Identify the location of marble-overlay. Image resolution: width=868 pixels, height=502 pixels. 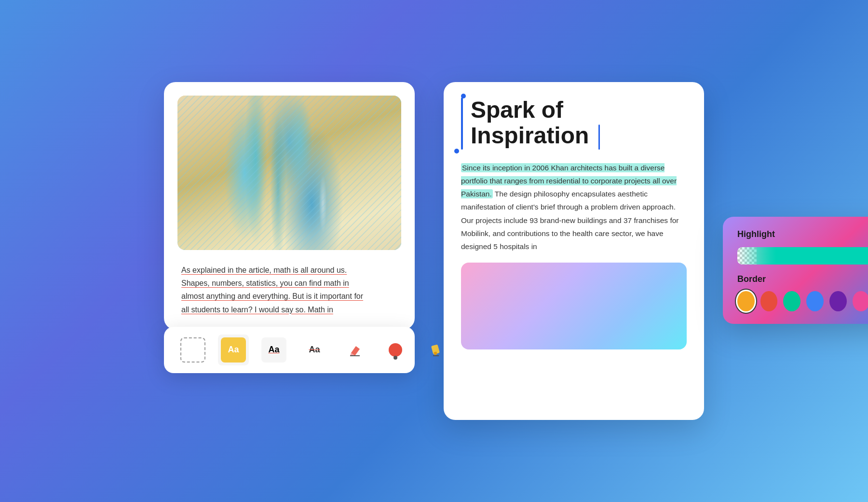
(289, 173).